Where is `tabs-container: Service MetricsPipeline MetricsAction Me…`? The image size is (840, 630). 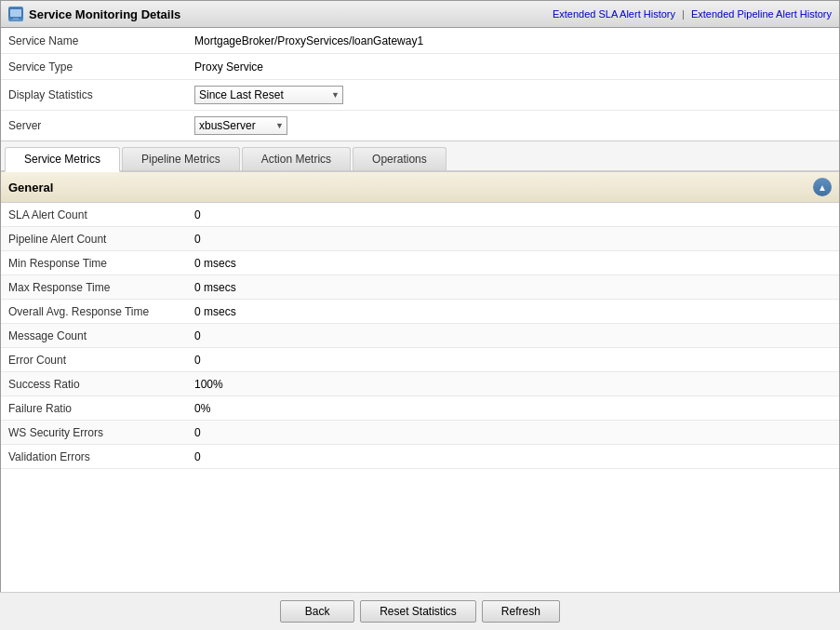
tabs-container: Service MetricsPipeline MetricsAction Me… is located at coordinates (420, 156).